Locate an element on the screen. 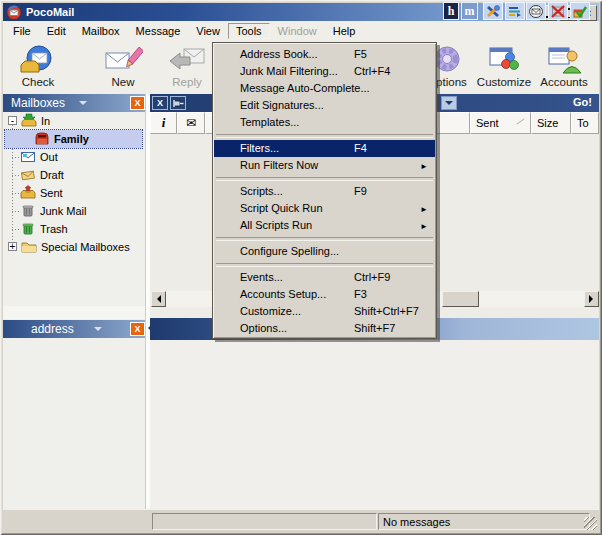 The width and height of the screenshot is (602, 535). menu-item-address-book: Address Book...F5 is located at coordinates (324, 54).